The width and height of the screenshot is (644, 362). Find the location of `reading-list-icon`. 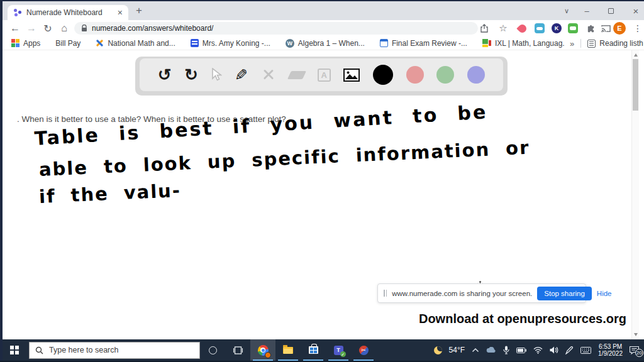

reading-list-icon is located at coordinates (591, 44).